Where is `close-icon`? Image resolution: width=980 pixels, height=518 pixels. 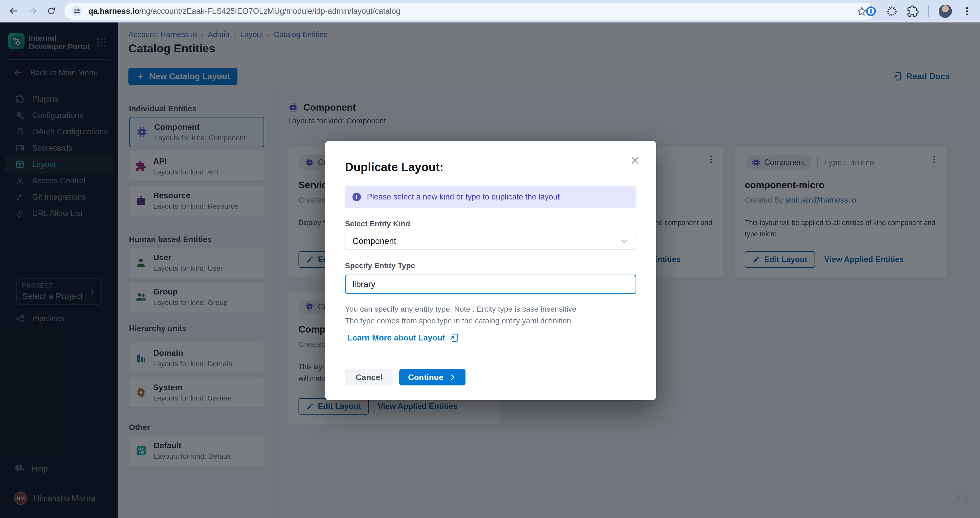 close-icon is located at coordinates (635, 161).